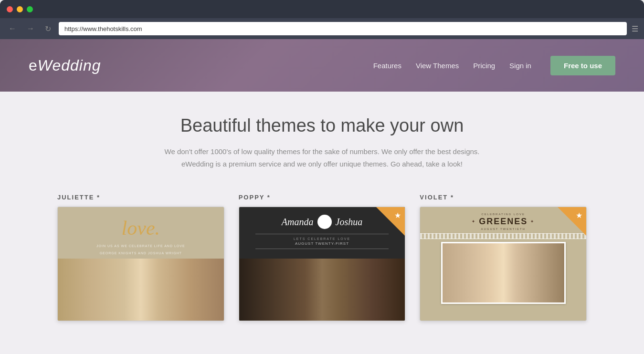  Describe the element at coordinates (398, 216) in the screenshot. I see `poppy-star-icon: ★` at that location.